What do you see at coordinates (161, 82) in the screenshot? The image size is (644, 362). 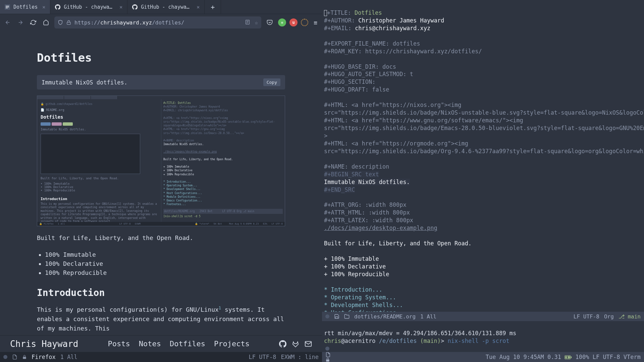 I see `code-block: Immutable NixOS dotfiles. Copy` at bounding box center [161, 82].